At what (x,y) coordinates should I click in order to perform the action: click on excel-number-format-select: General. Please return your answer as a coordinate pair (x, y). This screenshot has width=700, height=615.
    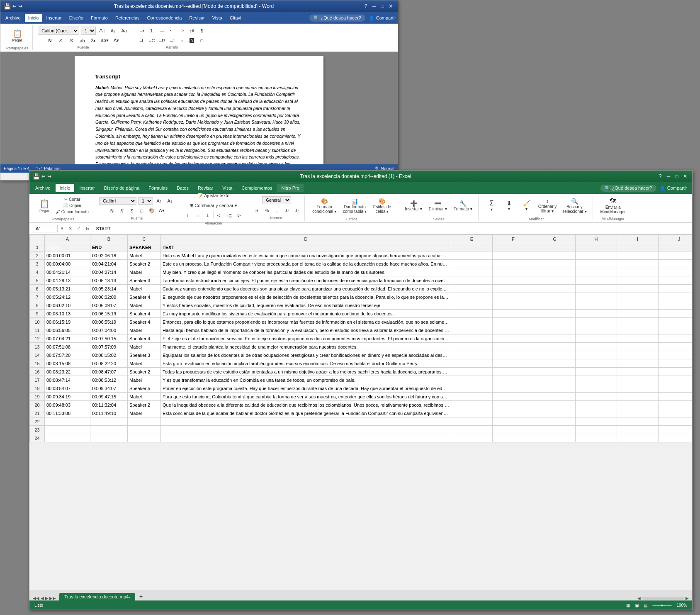
    Looking at the image, I should click on (277, 200).